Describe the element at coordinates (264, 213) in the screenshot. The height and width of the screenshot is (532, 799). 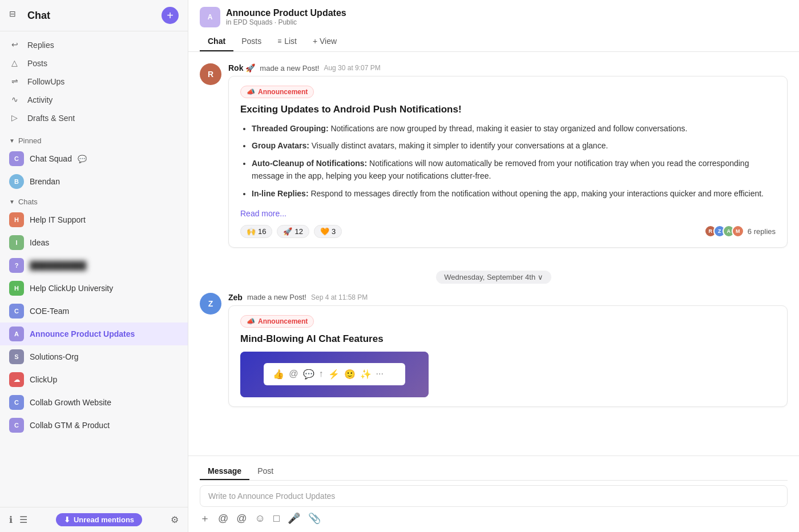
I see `read-more-1: Read more...` at that location.